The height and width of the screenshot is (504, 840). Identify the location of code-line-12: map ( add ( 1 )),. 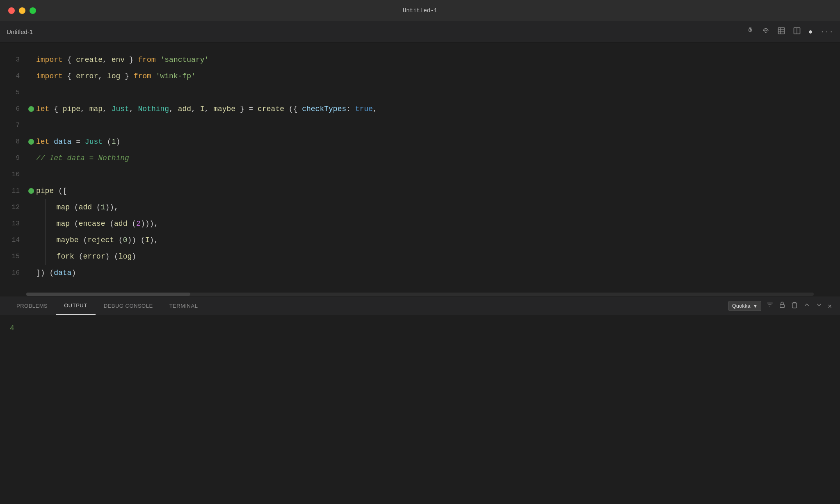
(438, 207).